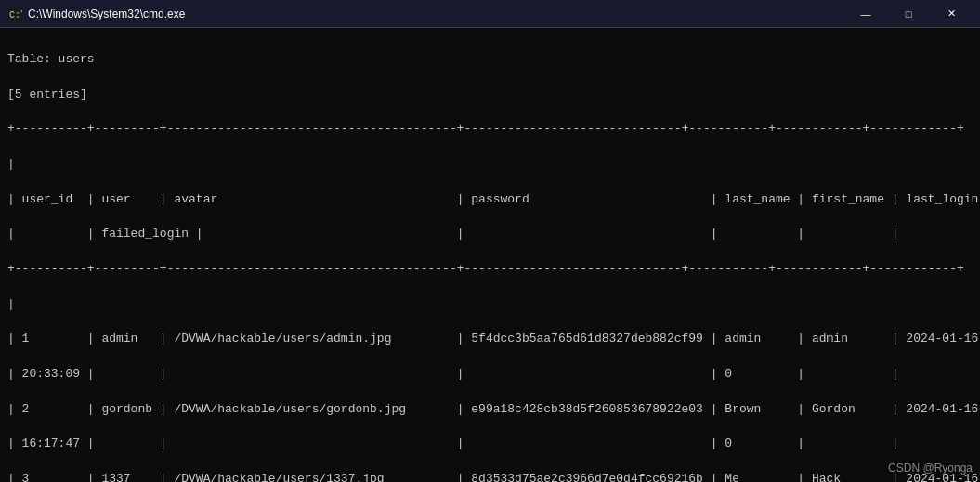 The height and width of the screenshot is (482, 980). Describe the element at coordinates (490, 305) in the screenshot. I see `terminal-line-8: |` at that location.